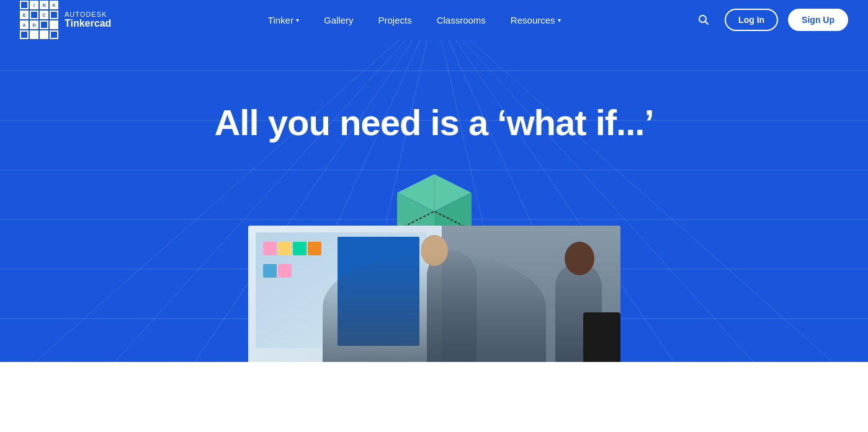  Describe the element at coordinates (462, 20) in the screenshot. I see `nav-classrooms: Classrooms` at that location.